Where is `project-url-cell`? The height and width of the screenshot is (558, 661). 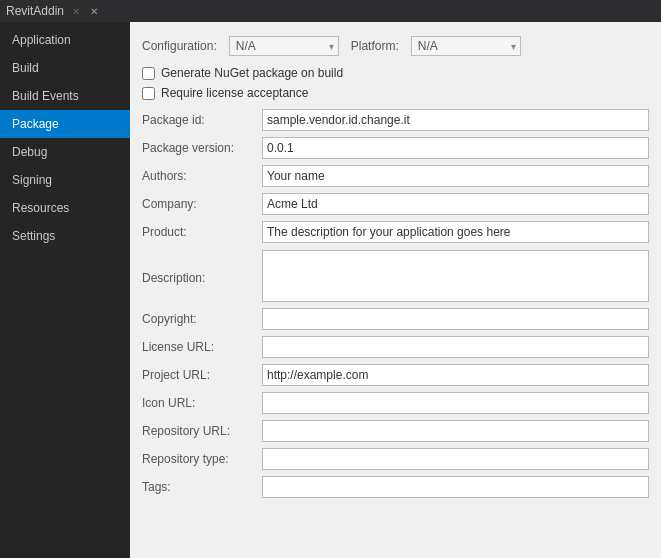 project-url-cell is located at coordinates (456, 375).